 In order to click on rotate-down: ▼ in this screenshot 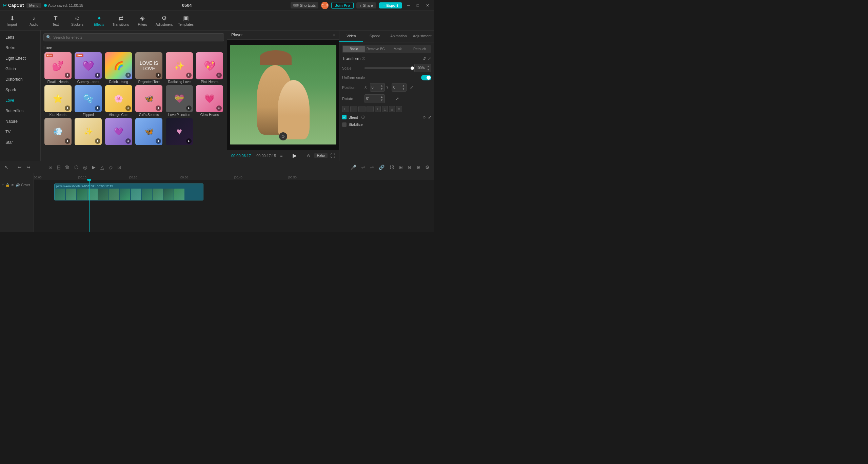, I will do `click(382, 100)`.